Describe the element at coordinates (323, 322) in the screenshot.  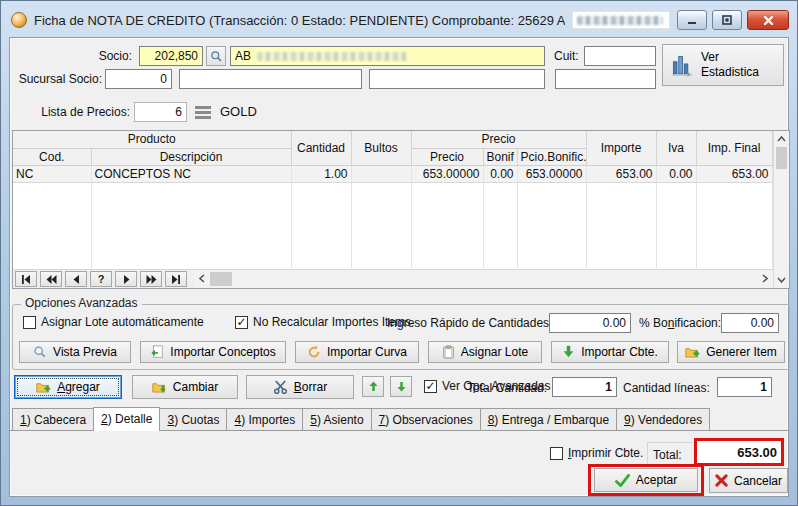
I see `no-recalcular-checkbox: ✓ No Recalcular Importes Items` at that location.